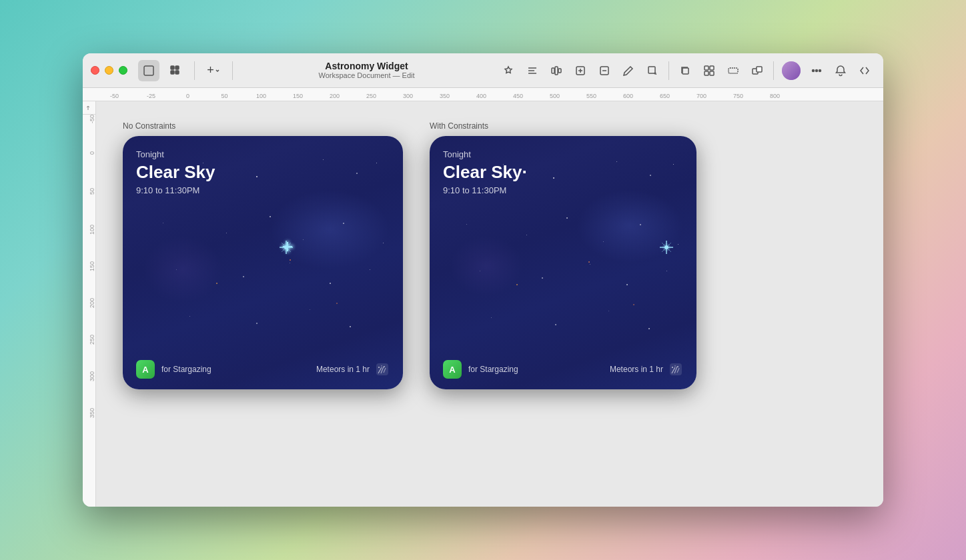  I want to click on card-2-footer-right: Meteors in 1 hr, so click(646, 369).